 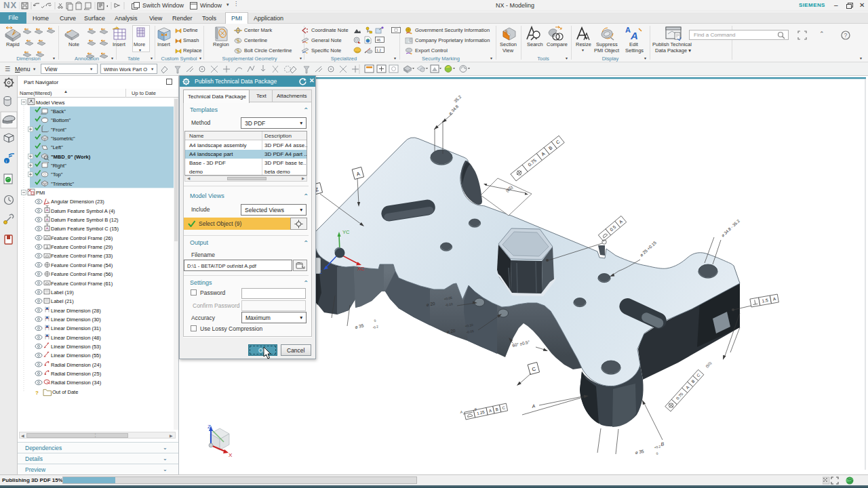 What do you see at coordinates (83, 211) in the screenshot?
I see `svg-text: Datum Feature Symbol A (4)` at bounding box center [83, 211].